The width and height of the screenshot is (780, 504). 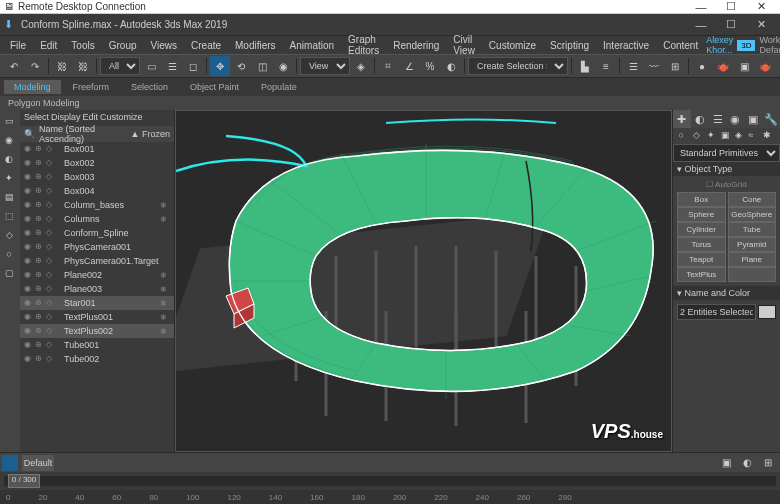 I want to click on pivot-button: ◈, so click(x=361, y=66).